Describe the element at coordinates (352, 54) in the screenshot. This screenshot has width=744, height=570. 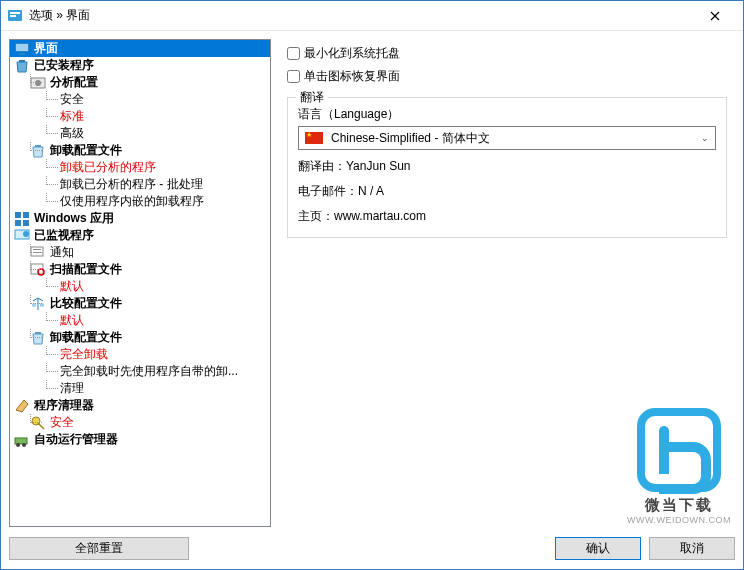
I see `minimize-label: 最小化到系统托盘` at that location.